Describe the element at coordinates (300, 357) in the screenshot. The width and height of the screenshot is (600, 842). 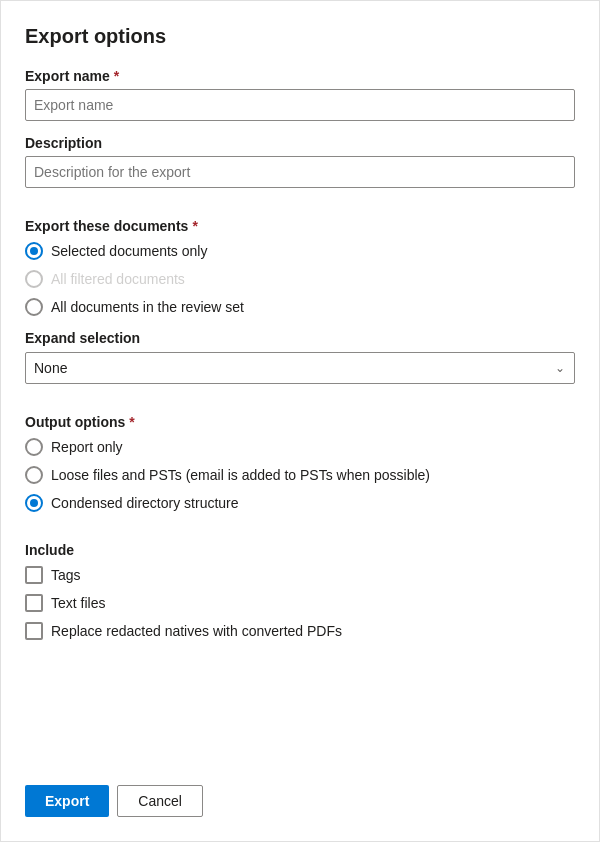
I see `expand-selection-section: Expand selection None Threads Attachment…` at that location.